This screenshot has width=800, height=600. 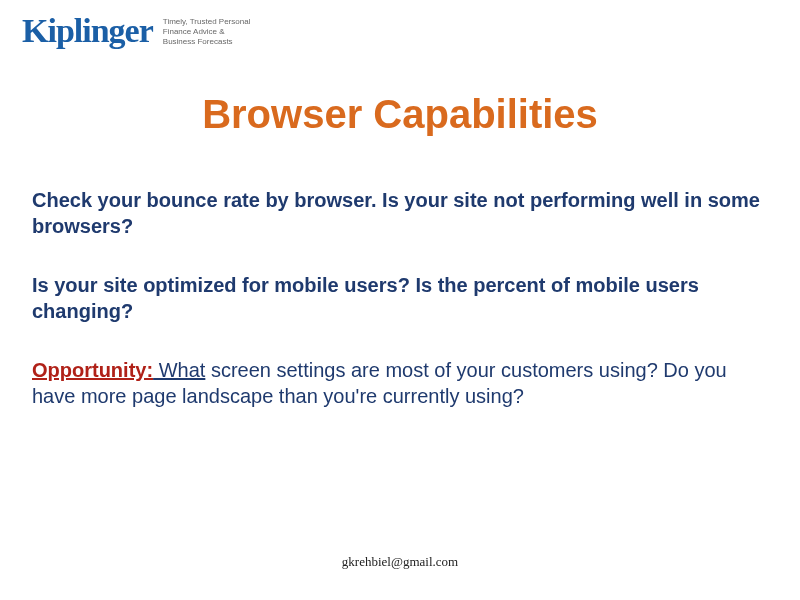 I want to click on paragraph-2: Is your site optimized for mobile users?…, so click(x=400, y=298).